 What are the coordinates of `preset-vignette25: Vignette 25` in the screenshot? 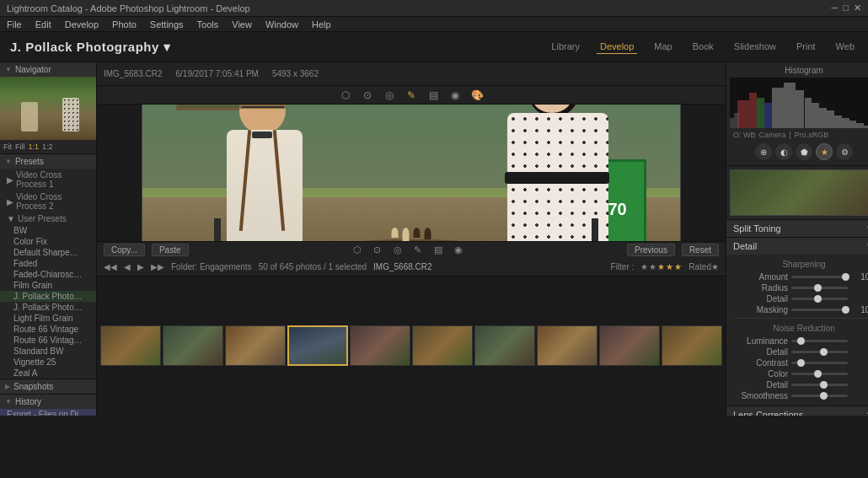 It's located at (48, 363).